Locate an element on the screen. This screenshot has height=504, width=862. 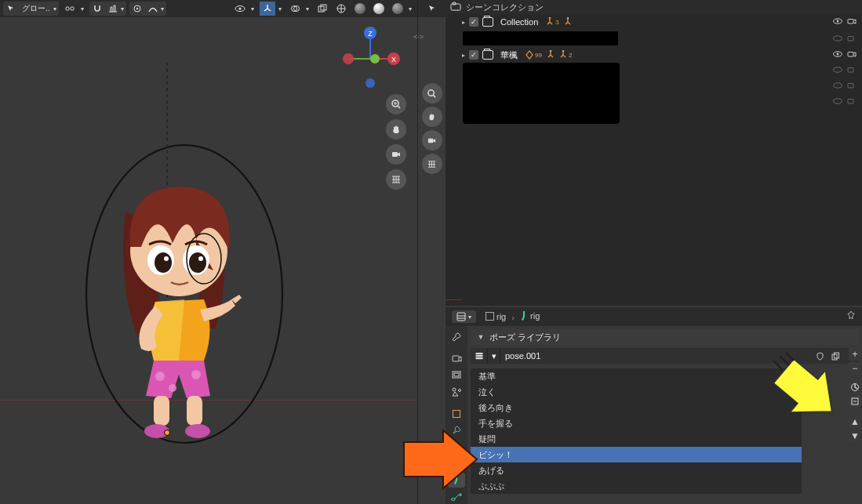
xray-icon is located at coordinates (322, 9).